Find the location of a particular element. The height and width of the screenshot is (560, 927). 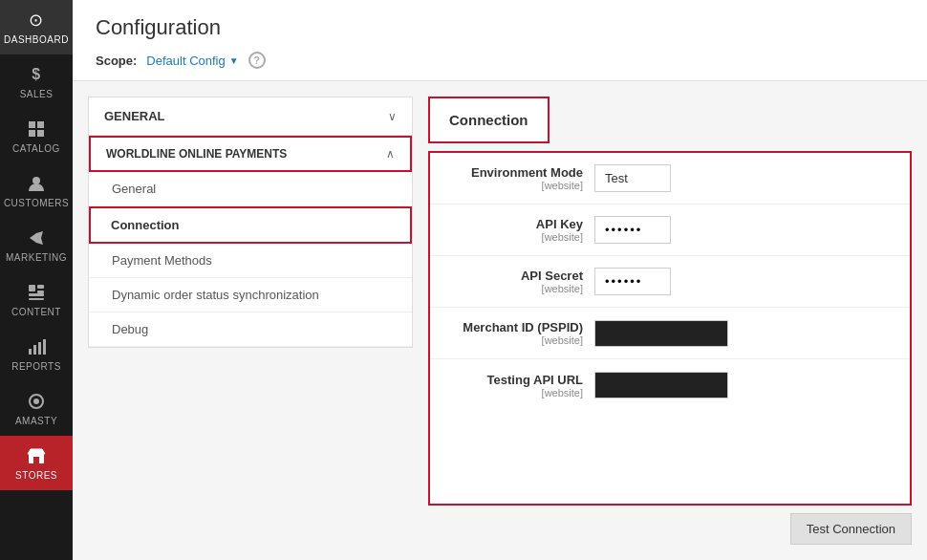

sidebar-item-customers: CUSTOMERS is located at coordinates (36, 191).